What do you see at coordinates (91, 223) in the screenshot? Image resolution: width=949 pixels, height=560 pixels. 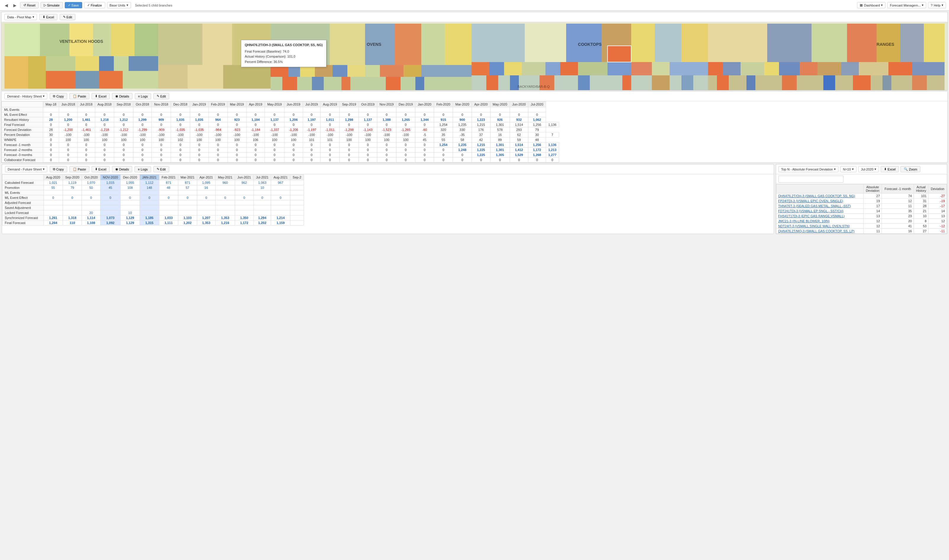 I see `table-cell: 1,108` at bounding box center [91, 223].